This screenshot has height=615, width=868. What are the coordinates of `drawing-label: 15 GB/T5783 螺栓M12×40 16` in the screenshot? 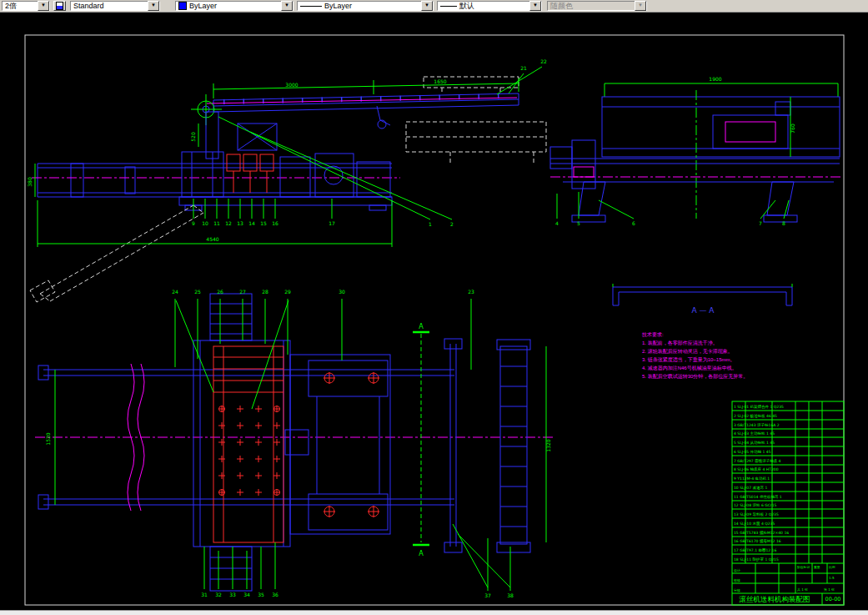 It's located at (761, 532).